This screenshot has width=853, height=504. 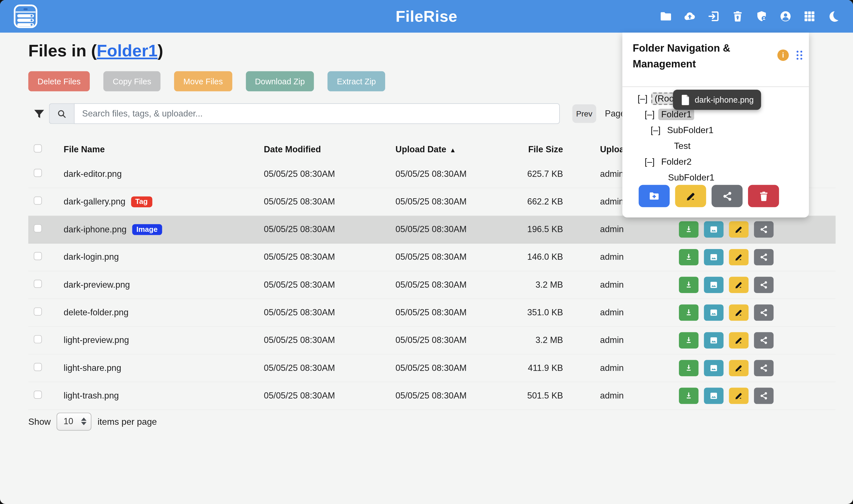 What do you see at coordinates (691, 196) in the screenshot?
I see `rename-folder-button` at bounding box center [691, 196].